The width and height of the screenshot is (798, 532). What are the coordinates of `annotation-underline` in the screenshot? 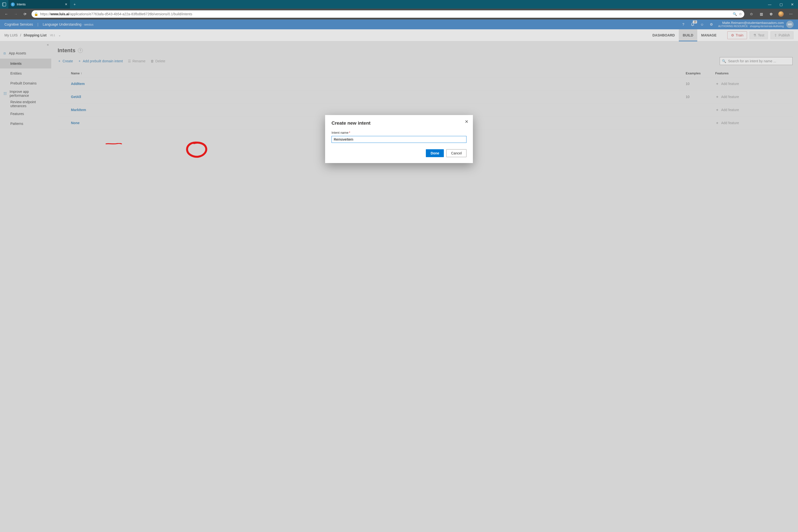 It's located at (114, 144).